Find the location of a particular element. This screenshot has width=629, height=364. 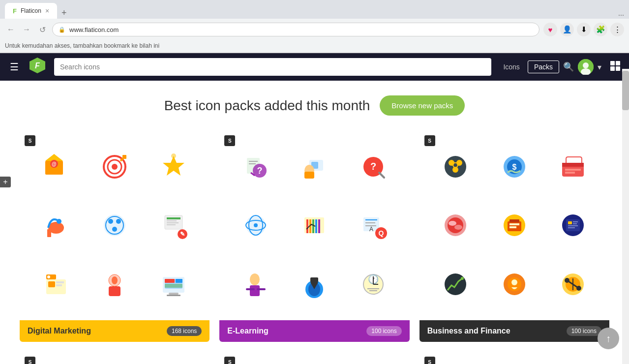

pack-card-row2-1: S S is located at coordinates (115, 358).